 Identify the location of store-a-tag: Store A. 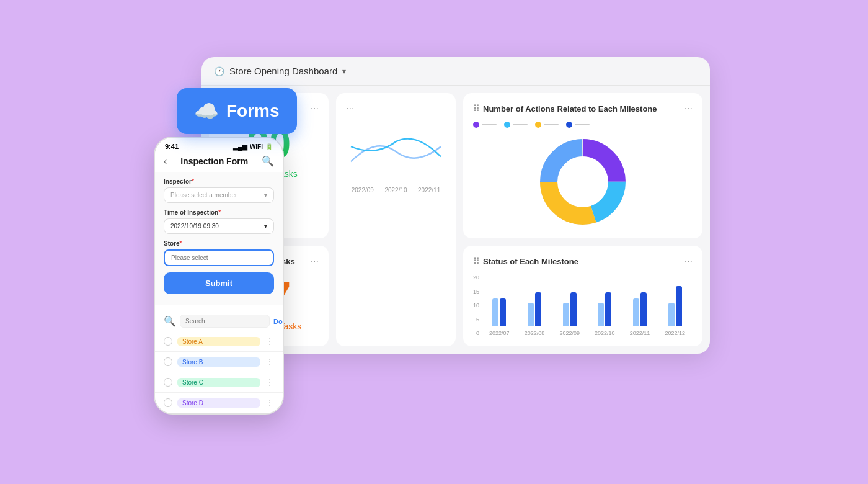
(219, 341).